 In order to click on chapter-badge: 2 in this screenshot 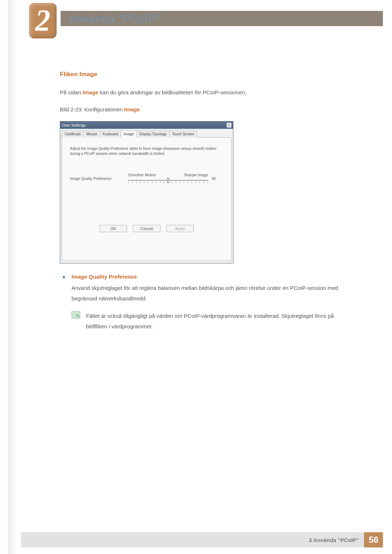, I will do `click(43, 21)`.